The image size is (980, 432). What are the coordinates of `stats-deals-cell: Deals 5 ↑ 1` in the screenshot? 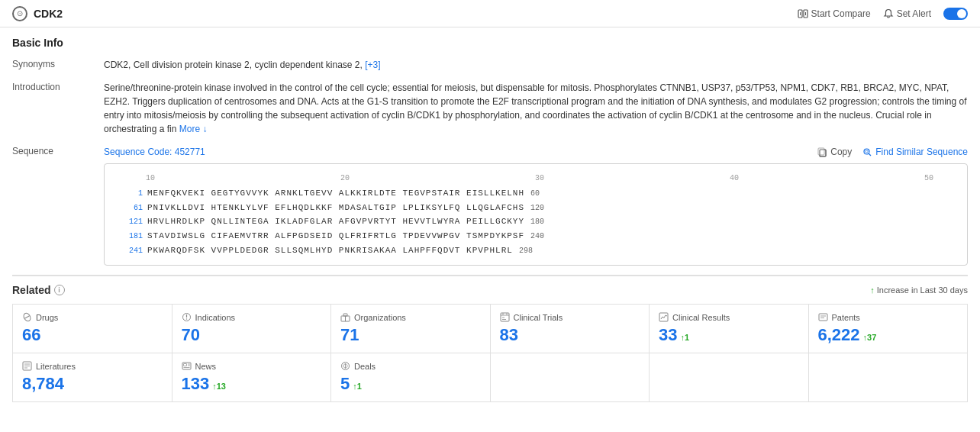 It's located at (411, 378).